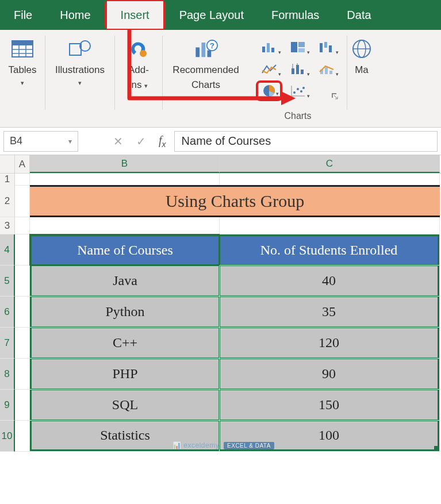 The width and height of the screenshot is (441, 504). I want to click on cell: No. of Students Enrolled, so click(330, 250).